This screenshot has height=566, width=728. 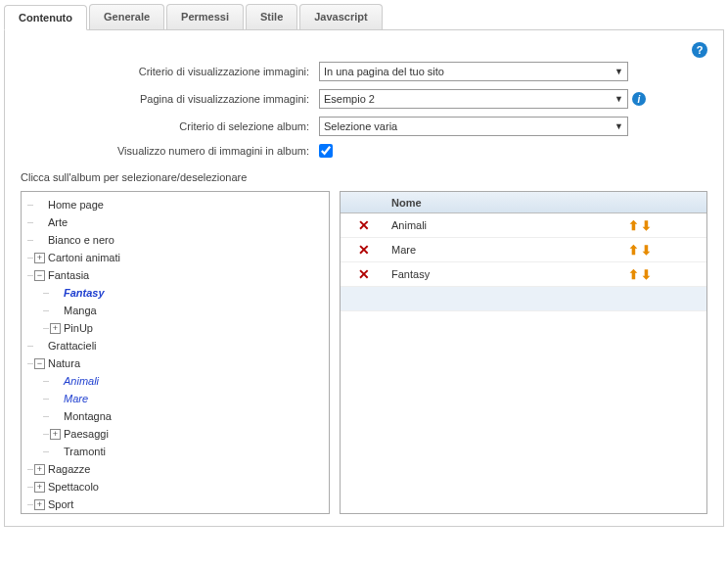 What do you see at coordinates (84, 451) in the screenshot?
I see `tree-node-label: Tramonti` at bounding box center [84, 451].